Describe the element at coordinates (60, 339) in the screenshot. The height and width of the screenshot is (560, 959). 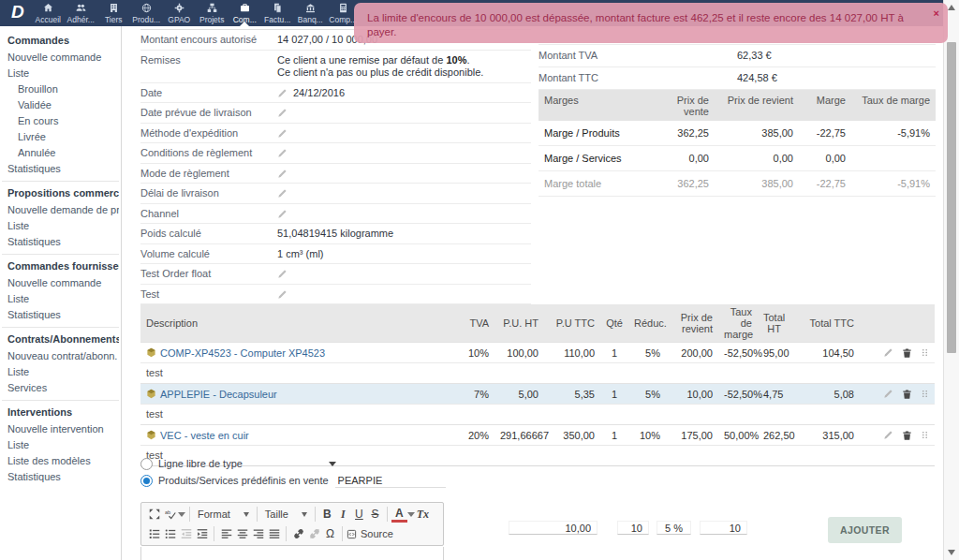
I see `sidebar-section-contrats: Contrats/Abonnements` at that location.